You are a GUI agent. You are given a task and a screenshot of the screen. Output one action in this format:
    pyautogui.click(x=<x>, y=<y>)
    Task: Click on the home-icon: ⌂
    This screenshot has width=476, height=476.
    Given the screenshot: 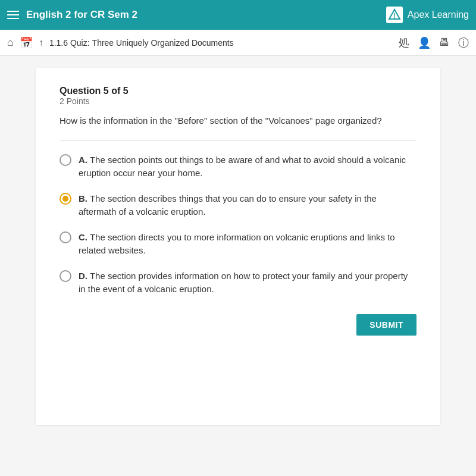 What is the action you would take?
    pyautogui.click(x=11, y=43)
    